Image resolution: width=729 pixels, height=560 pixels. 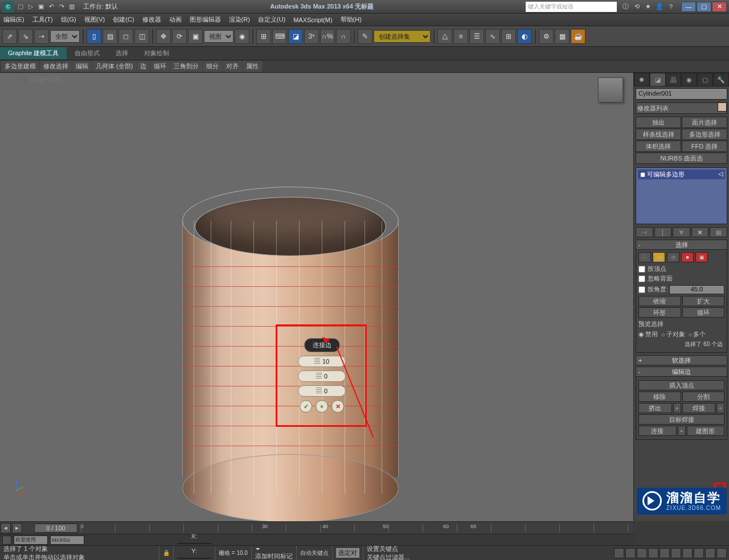 I want to click on btn-ffdsel: FFD 选择, so click(x=705, y=146).